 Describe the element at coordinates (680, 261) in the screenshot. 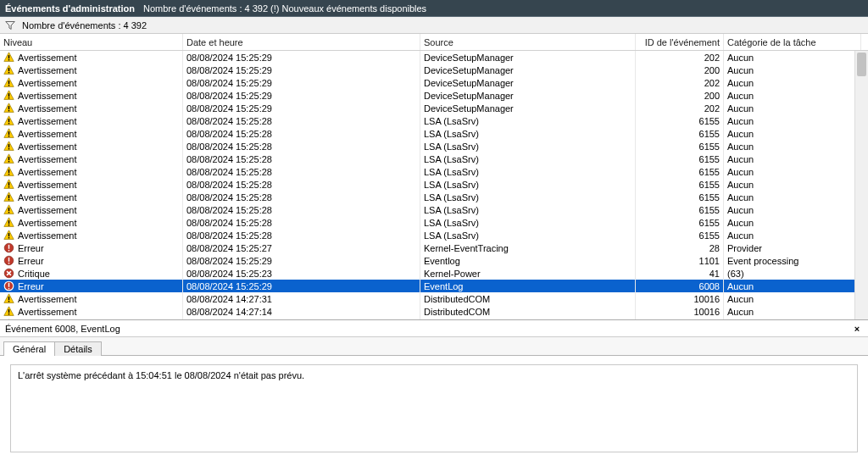

I see `cell-id: 1101` at that location.